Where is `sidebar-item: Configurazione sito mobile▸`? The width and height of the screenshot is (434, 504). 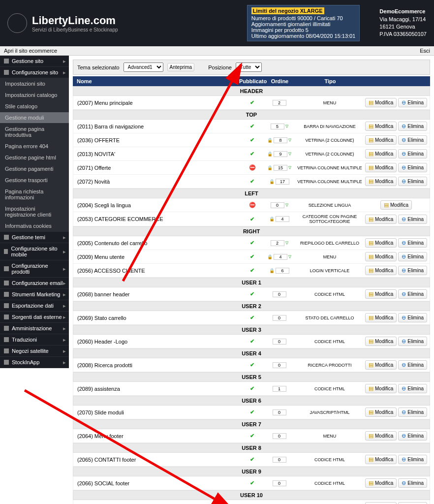 sidebar-item: Configurazione sito mobile▸ is located at coordinates (34, 252).